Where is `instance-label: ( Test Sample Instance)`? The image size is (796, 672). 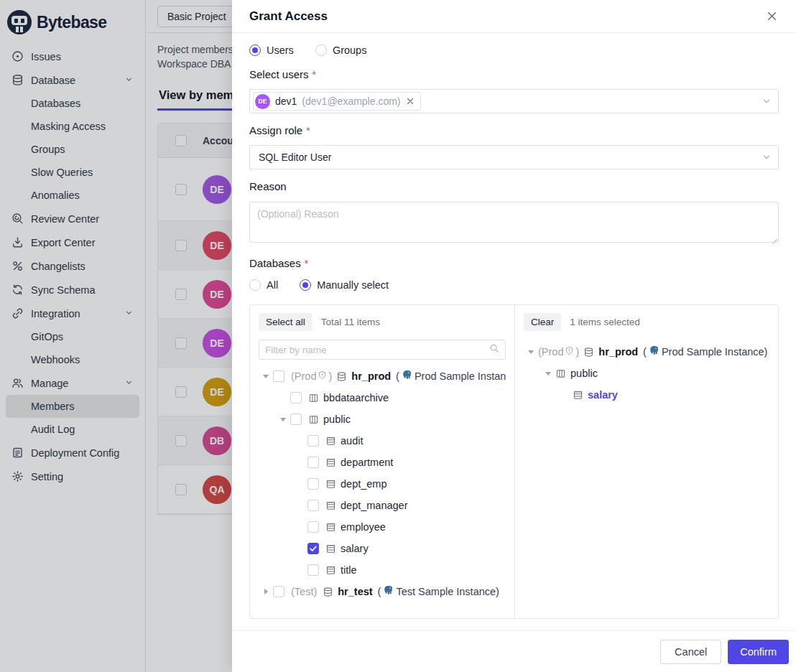
instance-label: ( Test Sample Instance) is located at coordinates (438, 592).